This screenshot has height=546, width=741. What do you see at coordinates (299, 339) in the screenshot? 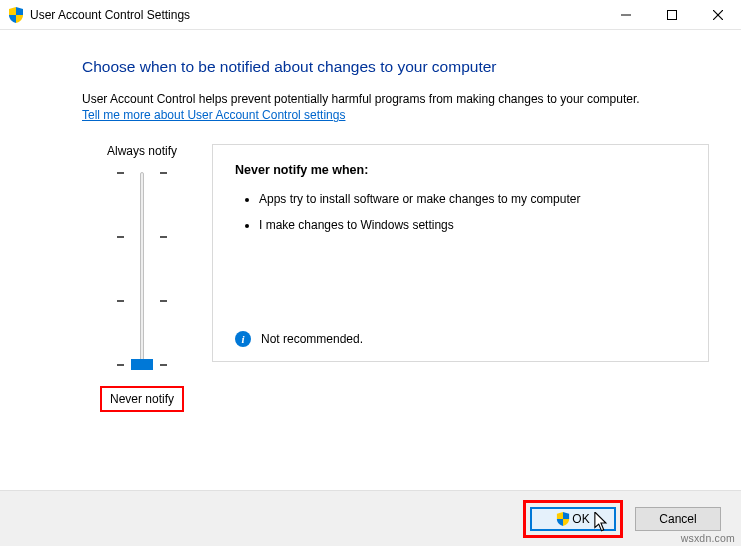
I see `recommendation-row: i Not recommended.` at bounding box center [299, 339].